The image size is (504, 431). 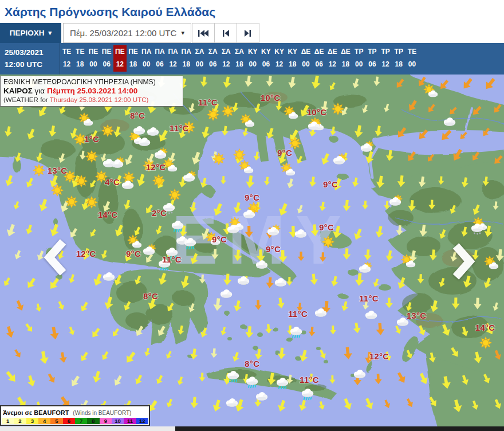 I want to click on beaufort-cell: 4, so click(x=45, y=421).